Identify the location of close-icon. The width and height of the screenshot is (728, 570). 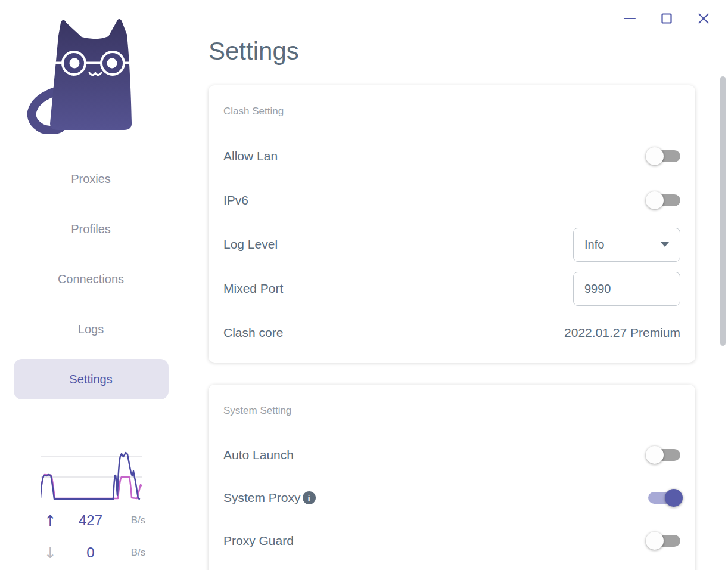
(704, 18).